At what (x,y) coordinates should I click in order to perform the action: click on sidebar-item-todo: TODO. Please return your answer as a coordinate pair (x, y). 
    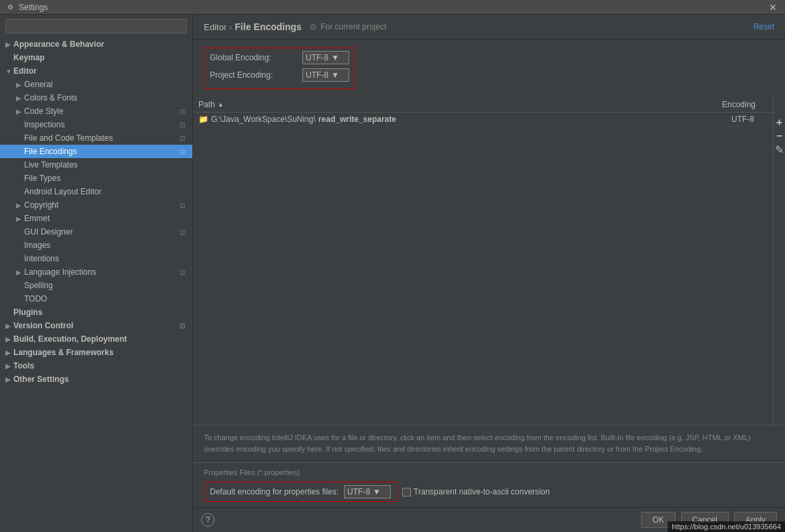
    Looking at the image, I should click on (97, 299).